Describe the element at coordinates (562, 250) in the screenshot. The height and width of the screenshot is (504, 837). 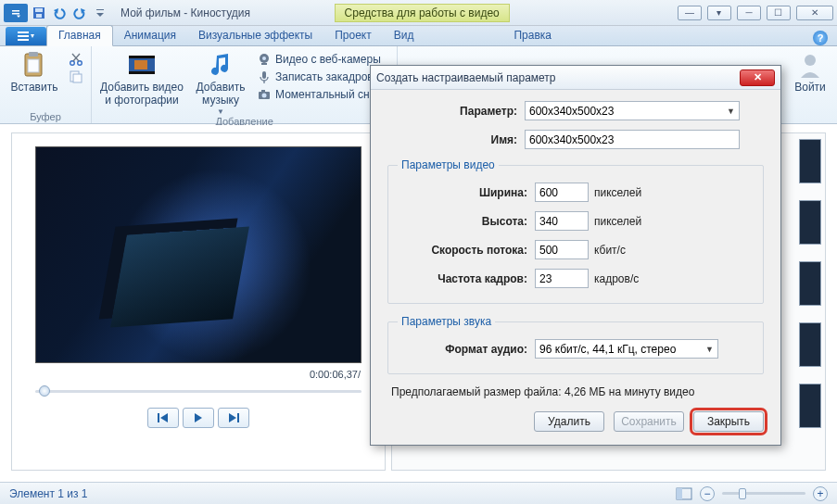
I see `bitrate-input` at that location.